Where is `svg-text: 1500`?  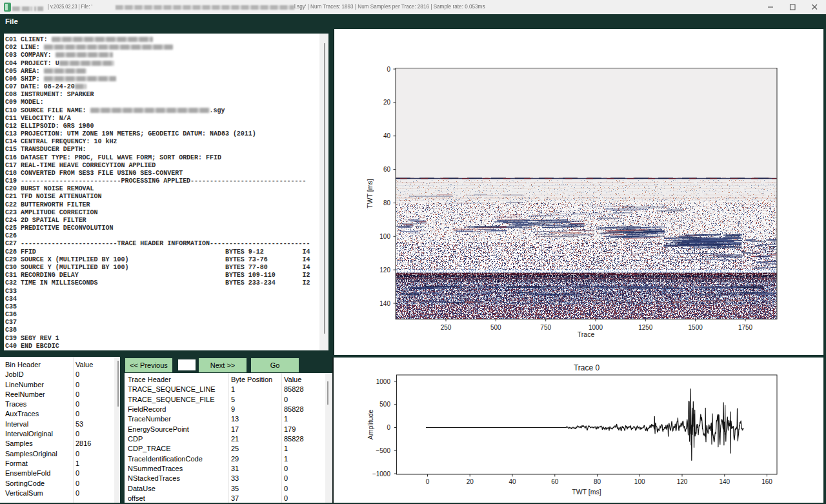 svg-text: 1500 is located at coordinates (696, 328).